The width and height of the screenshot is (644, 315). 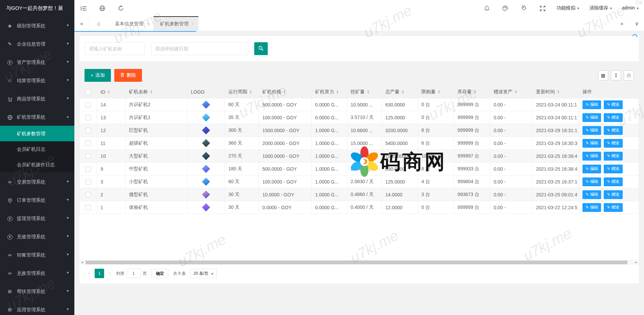 What do you see at coordinates (115, 49) in the screenshot?
I see `miner-name-input` at bounding box center [115, 49].